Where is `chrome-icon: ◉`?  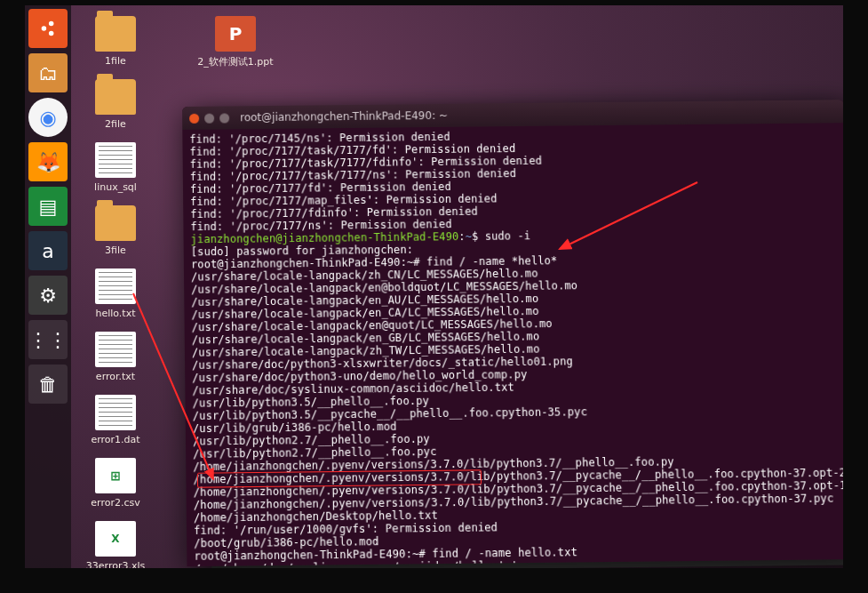
chrome-icon: ◉ is located at coordinates (48, 117).